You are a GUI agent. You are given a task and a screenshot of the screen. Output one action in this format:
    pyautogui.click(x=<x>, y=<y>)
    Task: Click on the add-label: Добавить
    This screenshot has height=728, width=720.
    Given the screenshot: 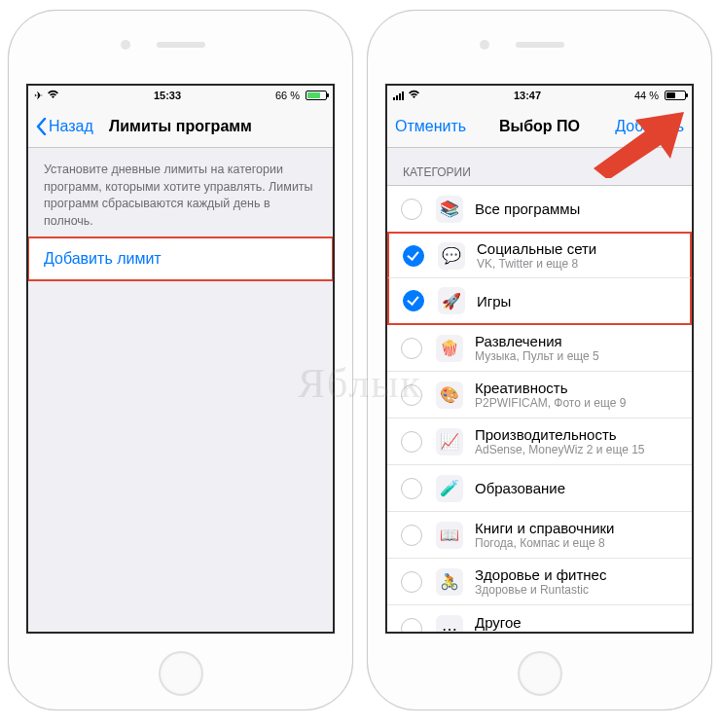 What is the action you would take?
    pyautogui.click(x=650, y=127)
    